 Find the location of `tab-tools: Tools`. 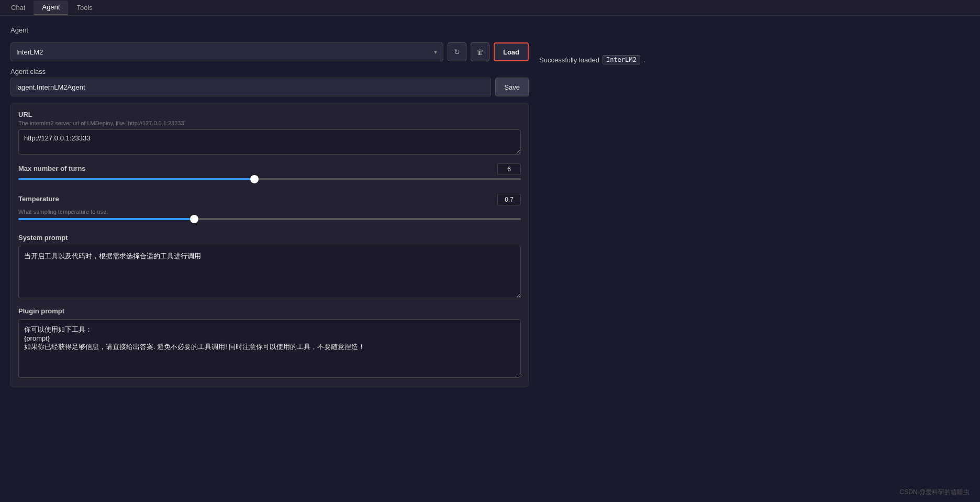

tab-tools: Tools is located at coordinates (84, 8).